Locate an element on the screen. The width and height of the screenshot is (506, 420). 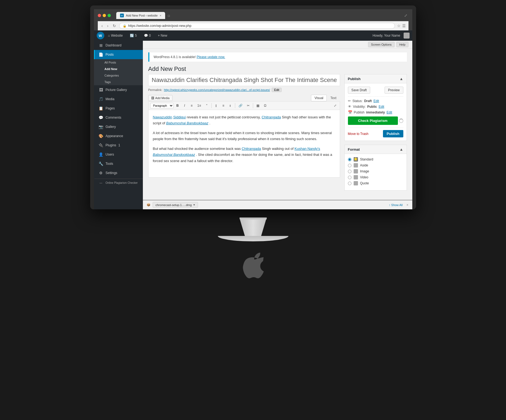
screen-options-button: Screen Options is located at coordinates (381, 45).